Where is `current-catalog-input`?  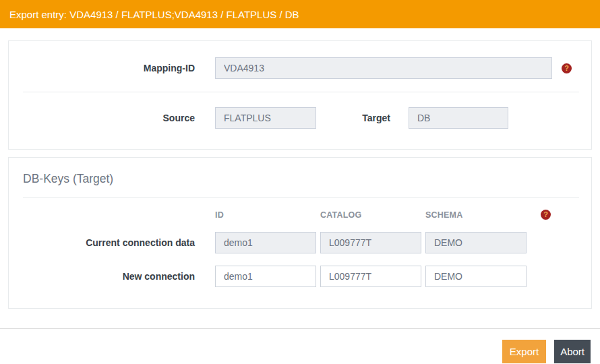
current-catalog-input is located at coordinates (371, 243).